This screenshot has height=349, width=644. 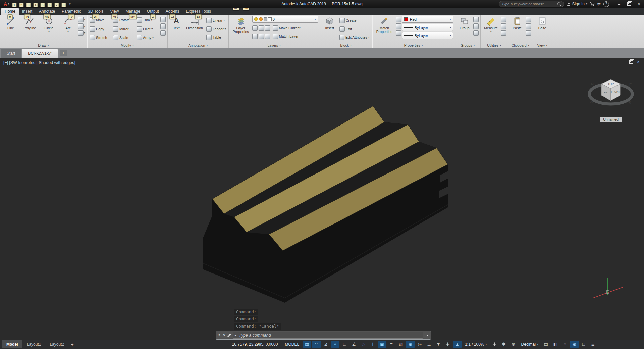 What do you see at coordinates (611, 90) in the screenshot?
I see `viewcube-cube: TOP LEFT FRONT` at bounding box center [611, 90].